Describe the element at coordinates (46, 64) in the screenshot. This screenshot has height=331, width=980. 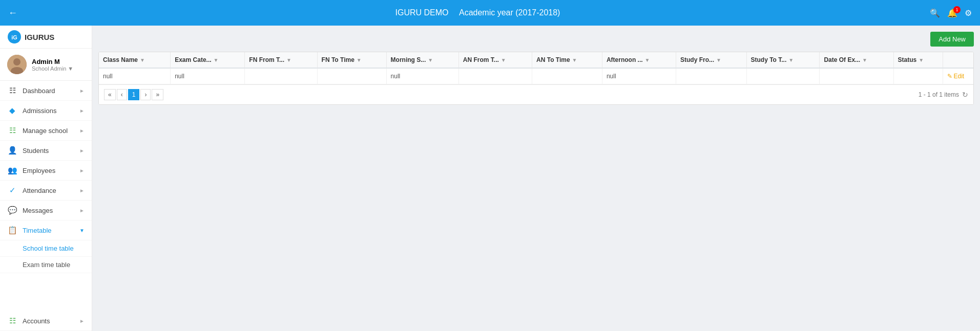
I see `sidebar-profile: Admin M School Admin ▼` at that location.